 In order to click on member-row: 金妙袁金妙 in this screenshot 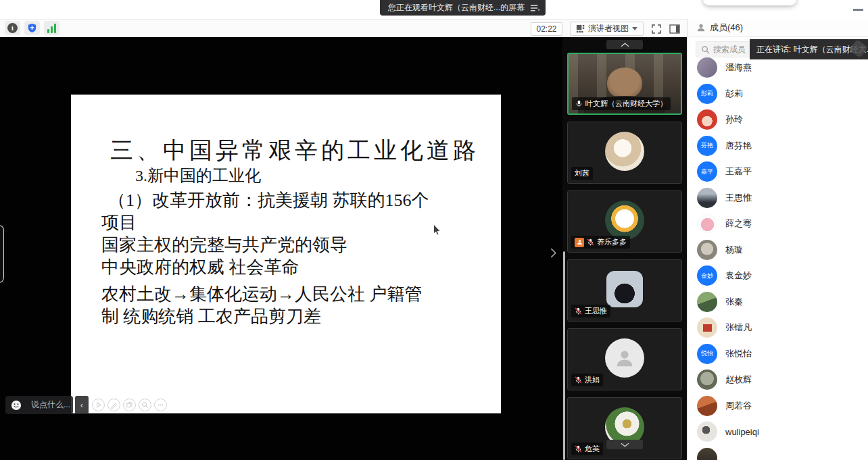, I will do `click(777, 276)`.